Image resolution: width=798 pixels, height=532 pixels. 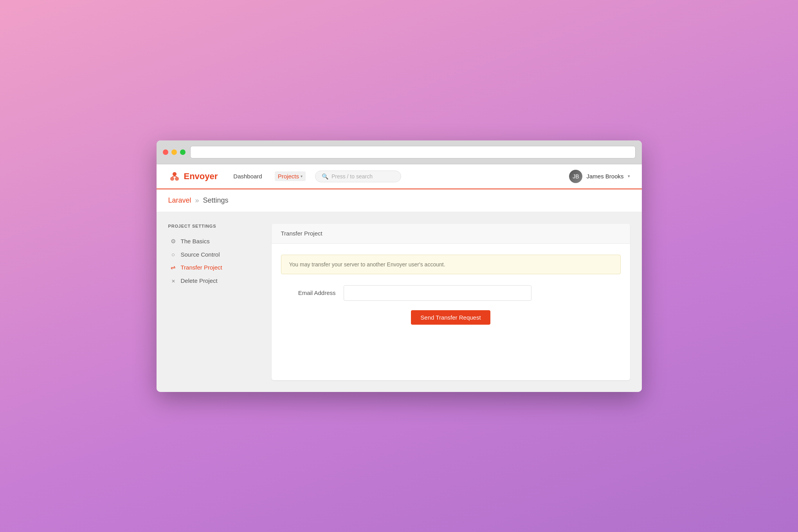 What do you see at coordinates (451, 302) in the screenshot?
I see `content-panel: Transfer Project You may transfer your s…` at bounding box center [451, 302].